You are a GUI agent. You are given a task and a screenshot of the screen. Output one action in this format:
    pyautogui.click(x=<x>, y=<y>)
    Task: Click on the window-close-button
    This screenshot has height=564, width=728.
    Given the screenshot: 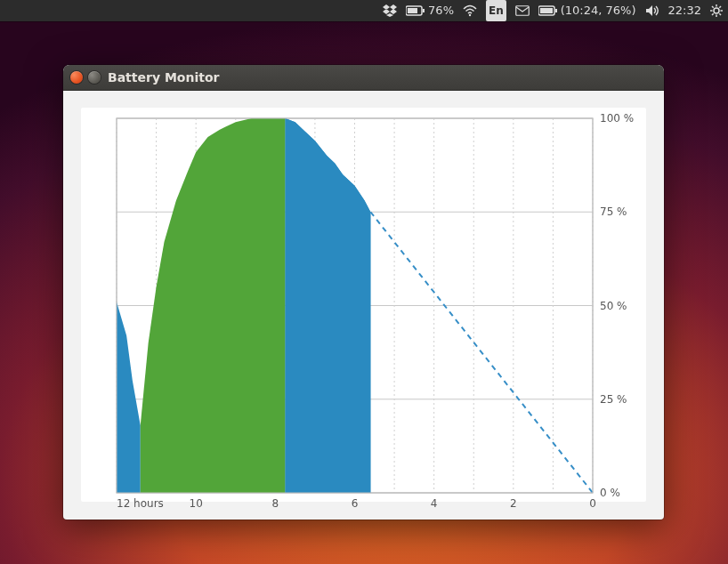 What is the action you would take?
    pyautogui.click(x=77, y=77)
    